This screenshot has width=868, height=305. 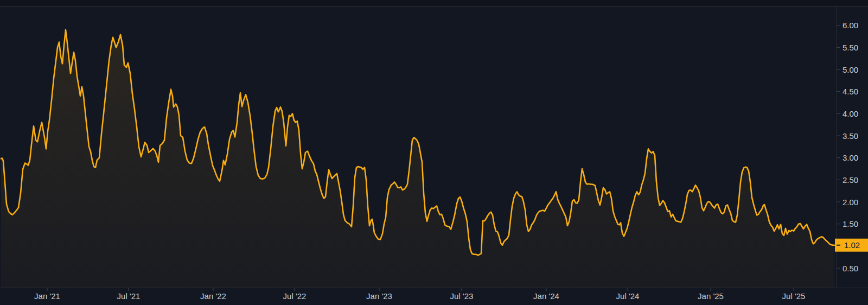 What do you see at coordinates (851, 25) in the screenshot?
I see `price-tick-label: 6.00` at bounding box center [851, 25].